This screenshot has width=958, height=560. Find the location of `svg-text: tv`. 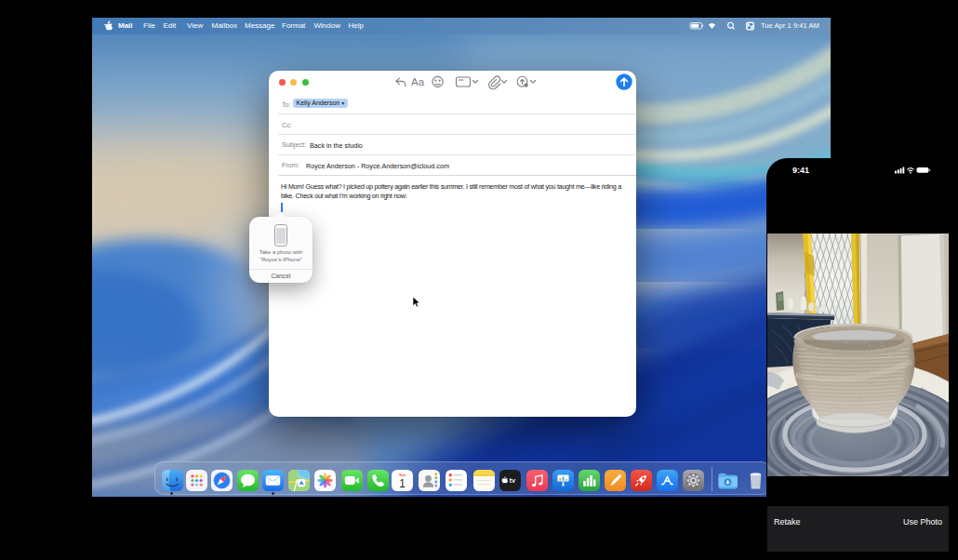

svg-text: tv is located at coordinates (512, 481).